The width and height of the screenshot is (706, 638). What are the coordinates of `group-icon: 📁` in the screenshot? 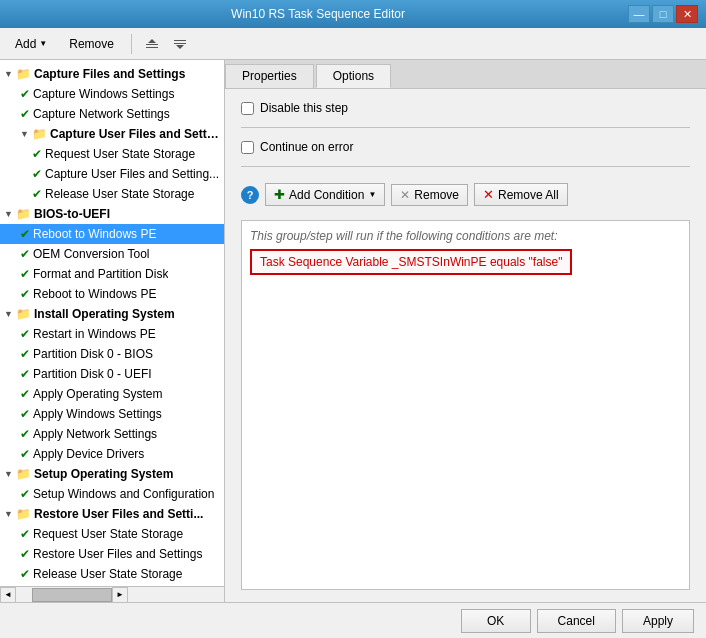 It's located at (24, 314).